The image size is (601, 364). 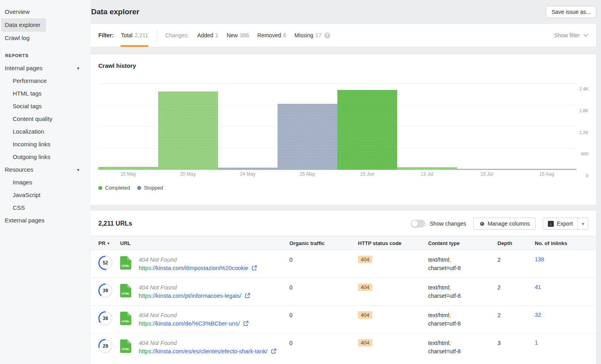 I want to click on chart-bar-24-may, so click(x=248, y=169).